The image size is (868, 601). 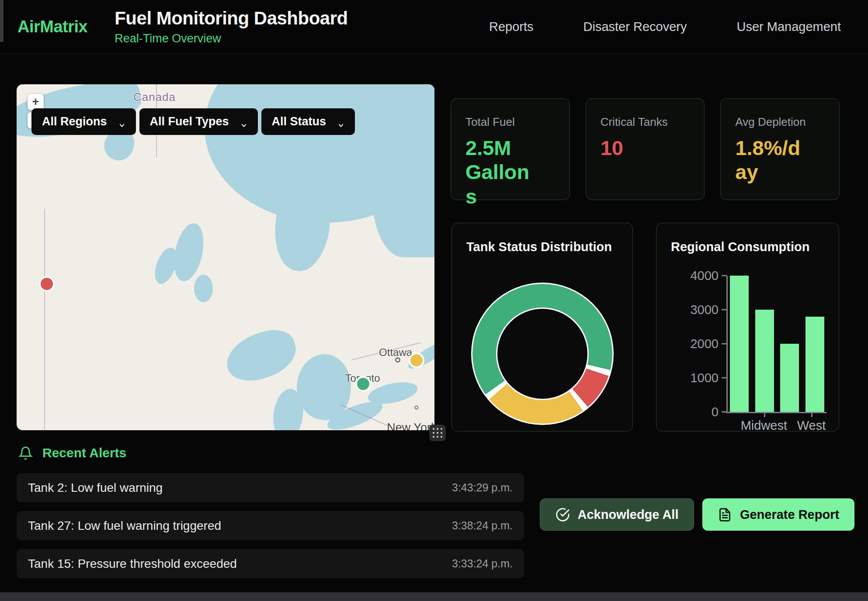 What do you see at coordinates (517, 122) in the screenshot?
I see `stat-label: Total Fuel` at bounding box center [517, 122].